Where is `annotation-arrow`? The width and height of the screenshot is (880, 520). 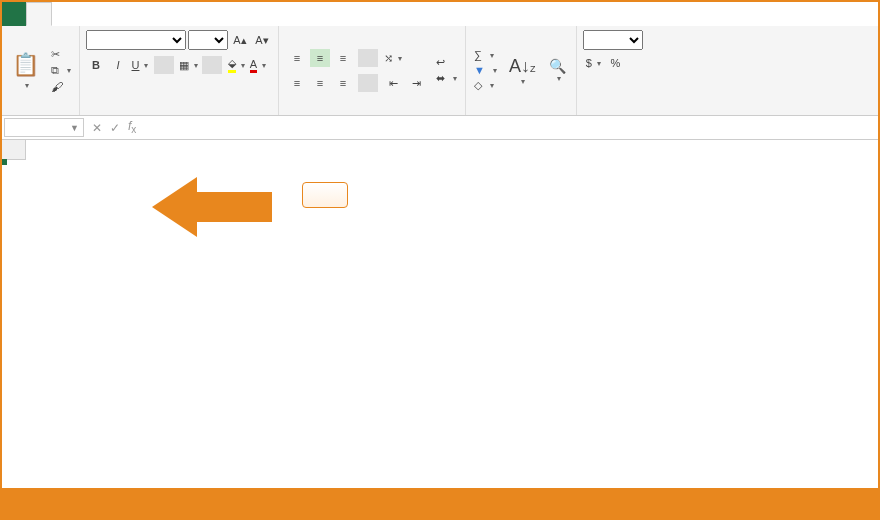 annotation-arrow is located at coordinates (212, 207).